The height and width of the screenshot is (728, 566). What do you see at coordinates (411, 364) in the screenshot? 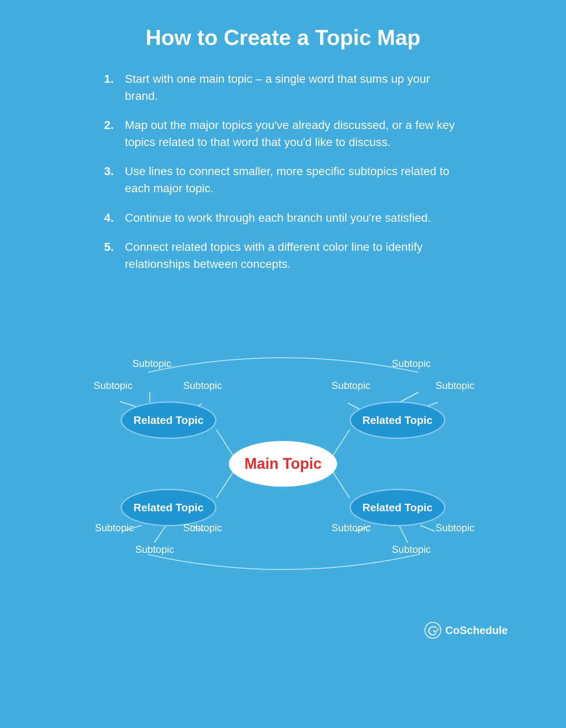
I see `subtopic-tr-top: Subtopic` at bounding box center [411, 364].